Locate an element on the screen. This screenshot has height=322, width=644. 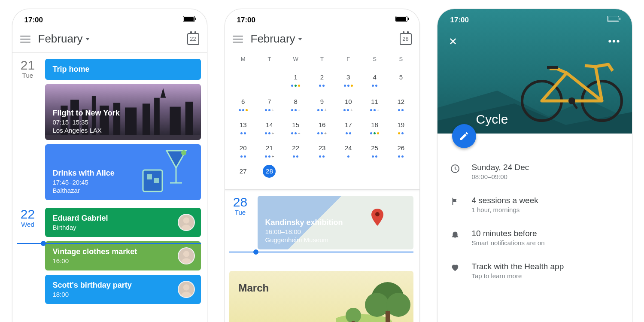
calendar-cell: 20 is located at coordinates (243, 149).